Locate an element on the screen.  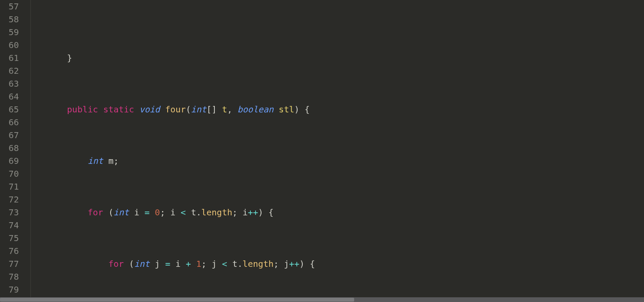
line-number: 62 is located at coordinates (9, 71).